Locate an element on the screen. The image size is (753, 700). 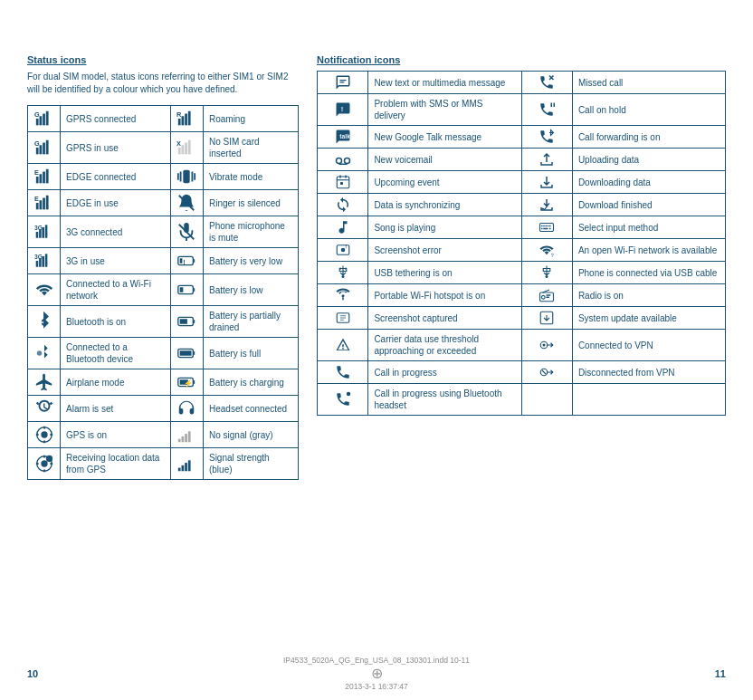
status-label-left: EDGE in use is located at coordinates (116, 203).